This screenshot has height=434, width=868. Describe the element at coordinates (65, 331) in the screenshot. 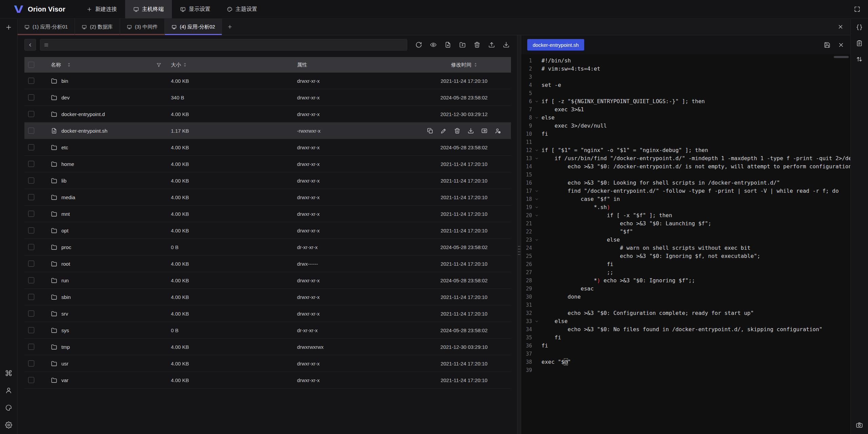

I see `file-name: sys` at that location.